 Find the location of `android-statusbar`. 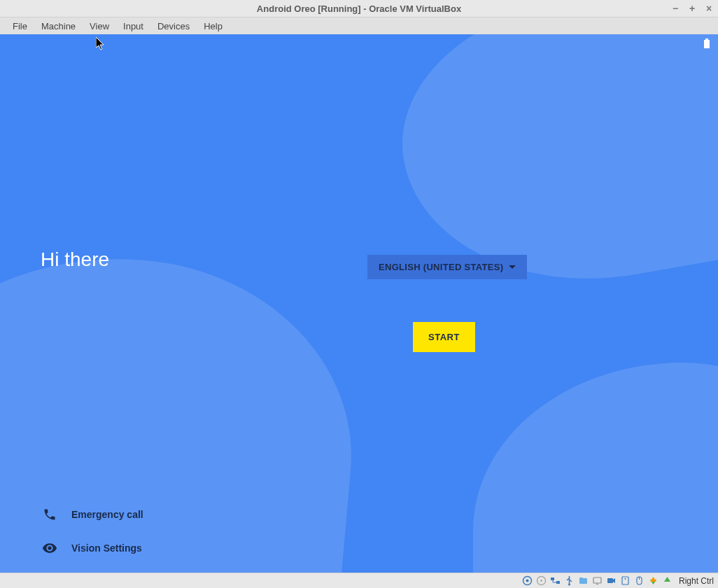

android-statusbar is located at coordinates (707, 45).